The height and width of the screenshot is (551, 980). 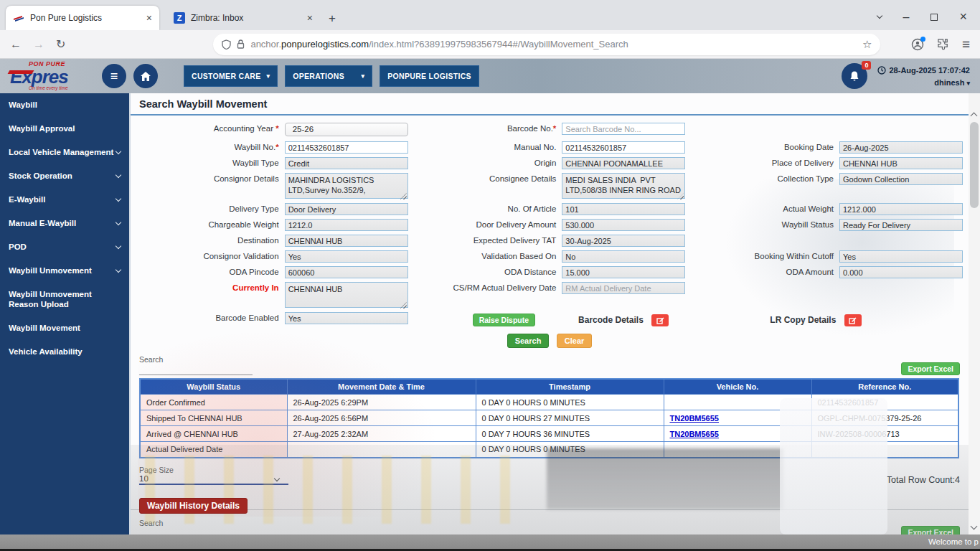 I want to click on place-of-delivery-input, so click(x=901, y=164).